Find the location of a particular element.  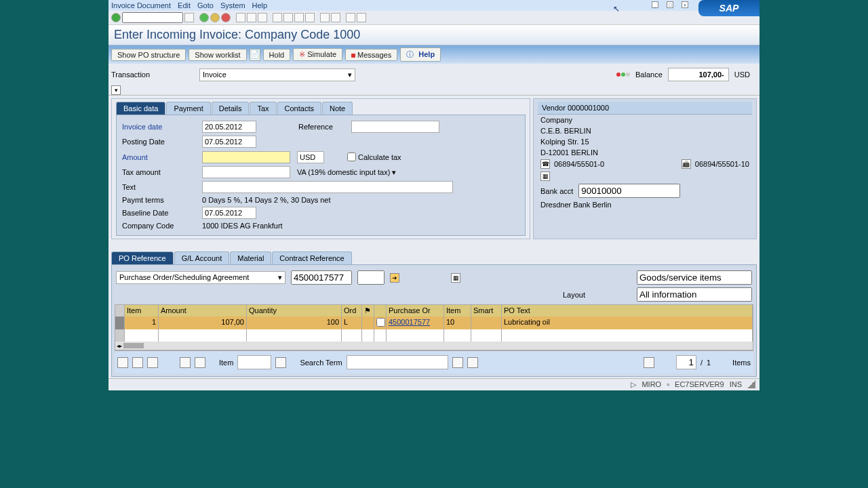

command-field is located at coordinates (153, 18).